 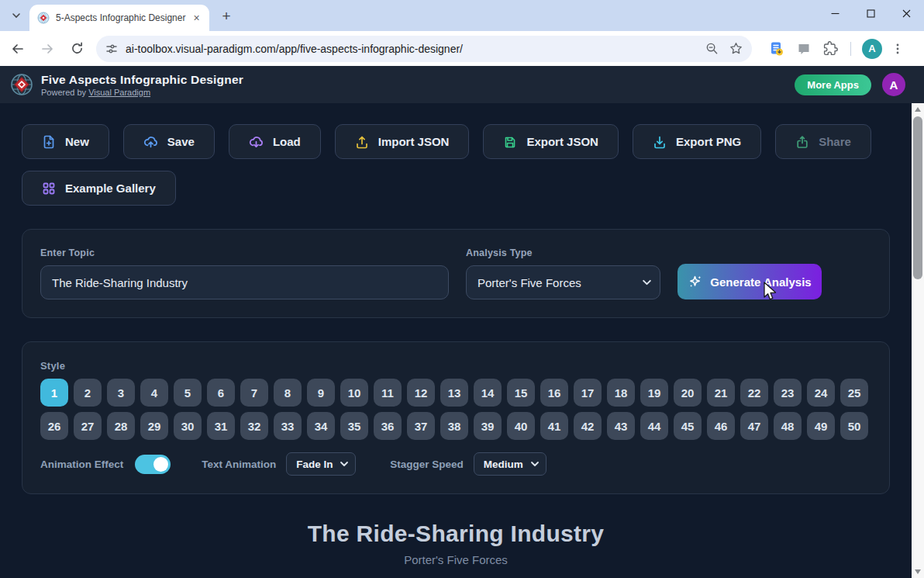 What do you see at coordinates (854, 426) in the screenshot?
I see `style-option-50: 50` at bounding box center [854, 426].